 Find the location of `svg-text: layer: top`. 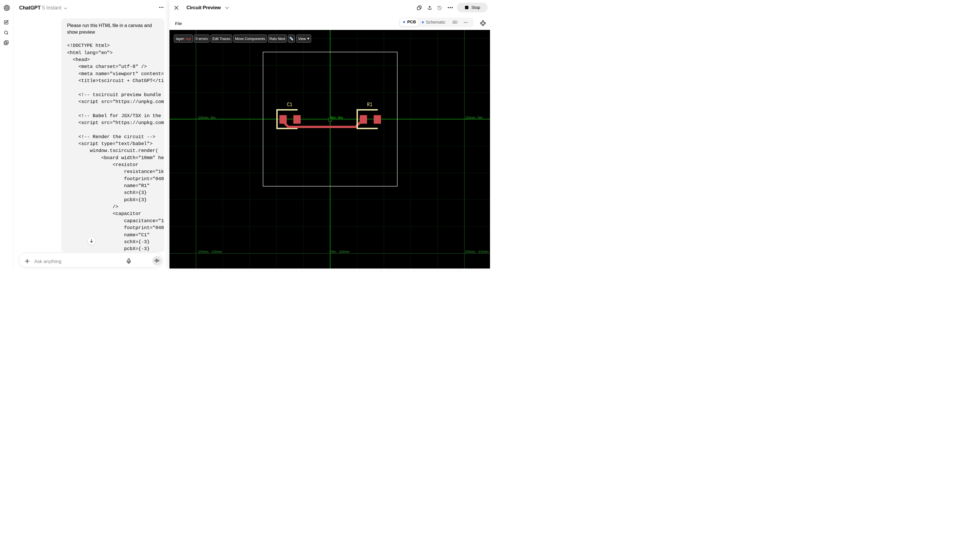

svg-text: layer: top is located at coordinates (183, 39).